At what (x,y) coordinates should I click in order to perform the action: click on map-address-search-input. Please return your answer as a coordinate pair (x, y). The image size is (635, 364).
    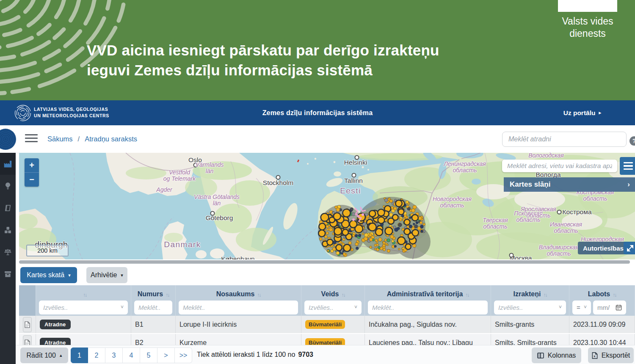
    Looking at the image, I should click on (560, 166).